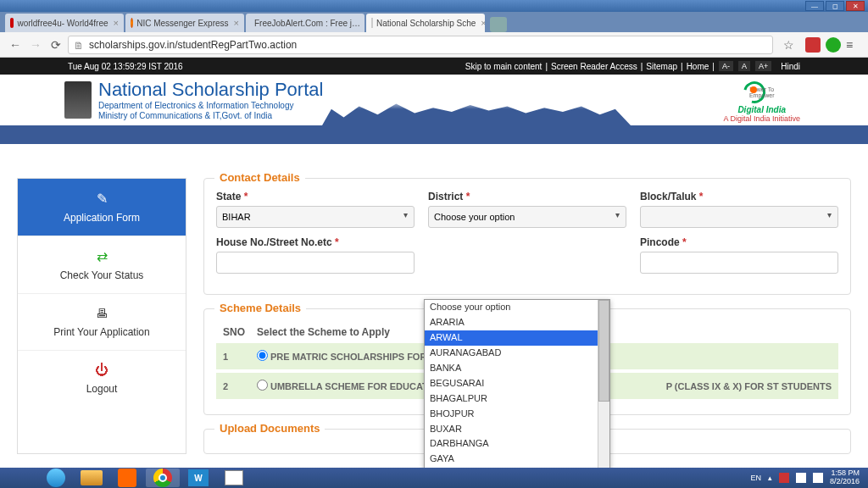 The width and height of the screenshot is (868, 488). I want to click on window-minimize-button: —, so click(815, 6).